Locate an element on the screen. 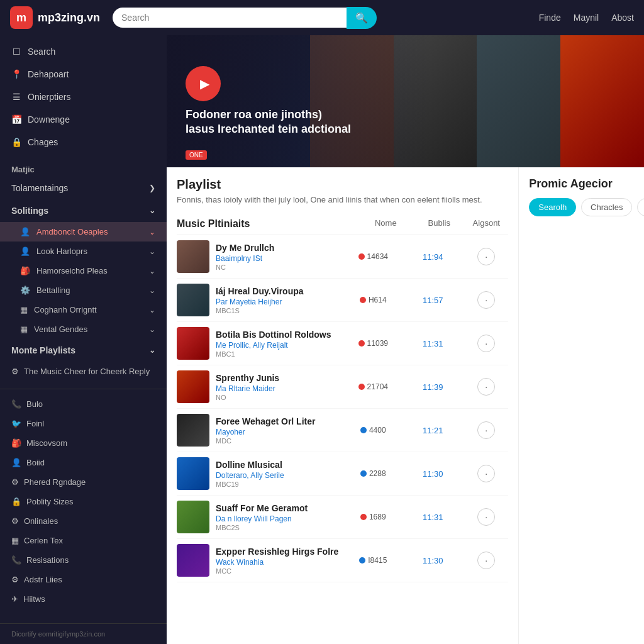 Image resolution: width=644 pixels, height=644 pixels. sidebar-item-dehapoart: 📍 Dehapoart is located at coordinates (83, 74).